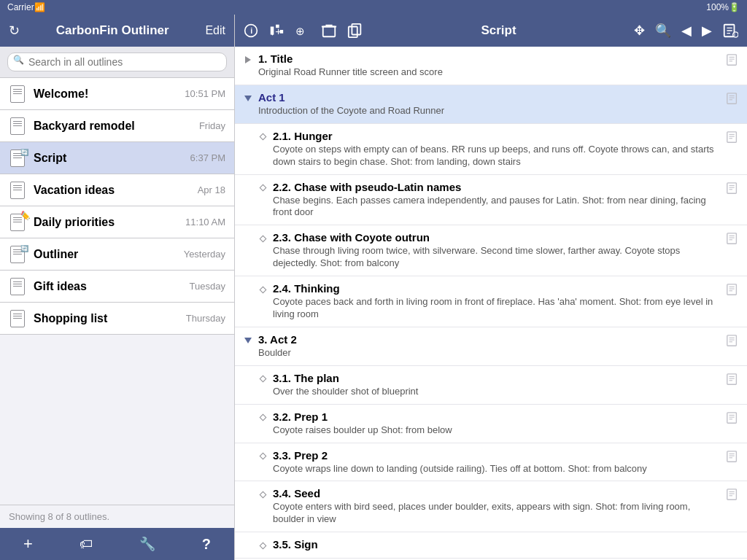  Describe the element at coordinates (329, 31) in the screenshot. I see `delete-button` at that location.